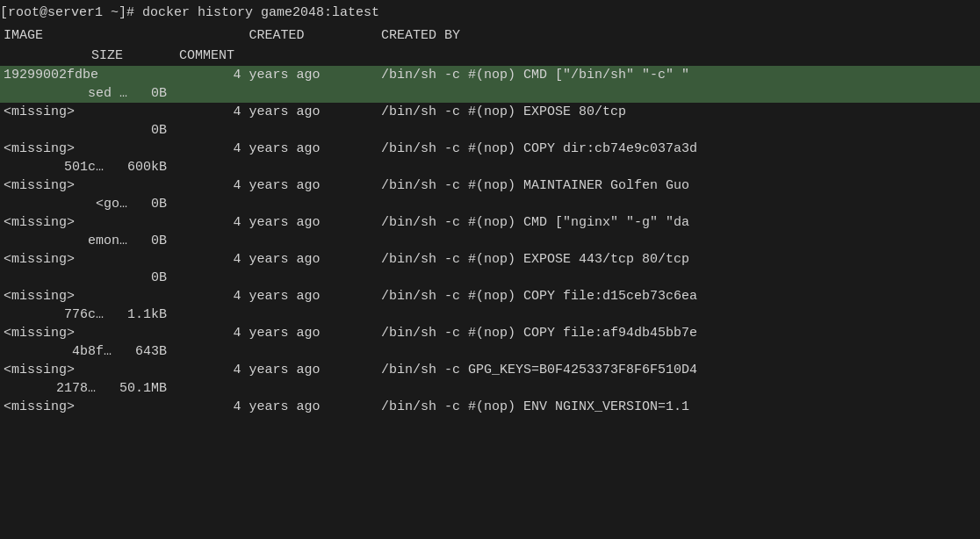 The width and height of the screenshot is (980, 539). I want to click on header-comment: COMMENT, so click(277, 56).